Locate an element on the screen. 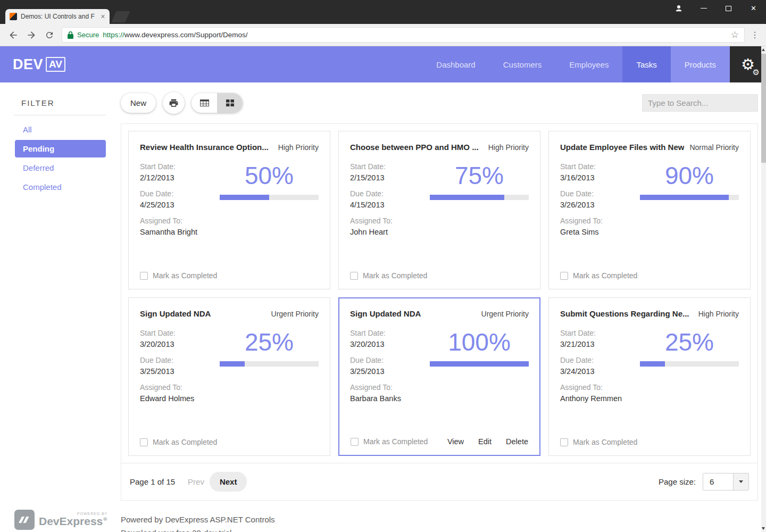  page-size-dropdown: 6 is located at coordinates (726, 482).